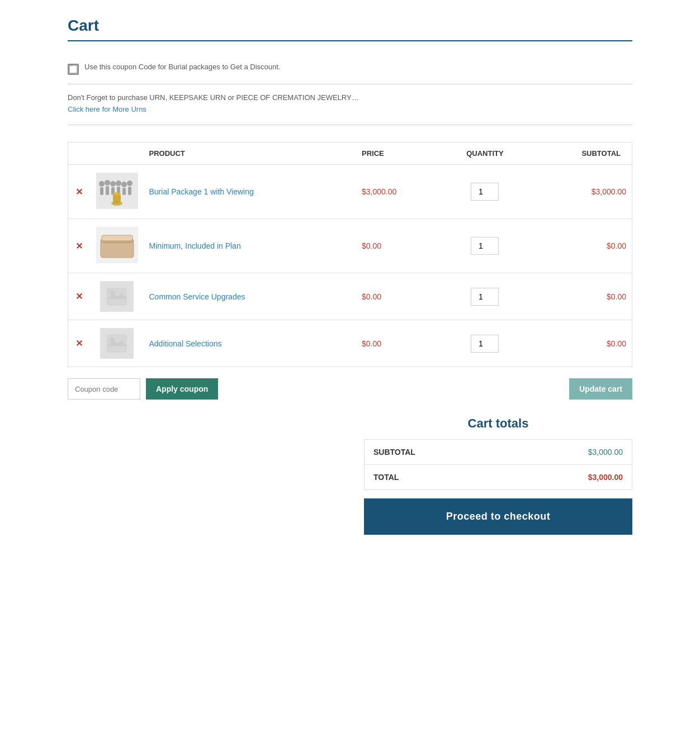  I want to click on table-row: ✕, so click(350, 192).